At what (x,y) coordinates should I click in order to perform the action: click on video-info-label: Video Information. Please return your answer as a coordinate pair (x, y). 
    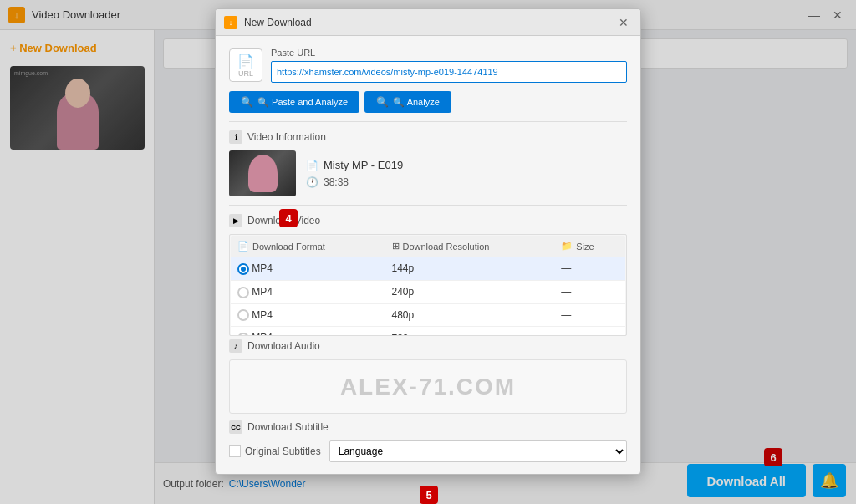
    Looking at the image, I should click on (287, 137).